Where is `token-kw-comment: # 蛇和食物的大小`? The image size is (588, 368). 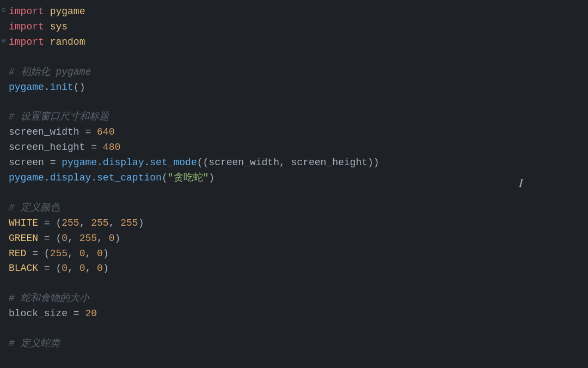 token-kw-comment: # 蛇和食物的大小 is located at coordinates (49, 298).